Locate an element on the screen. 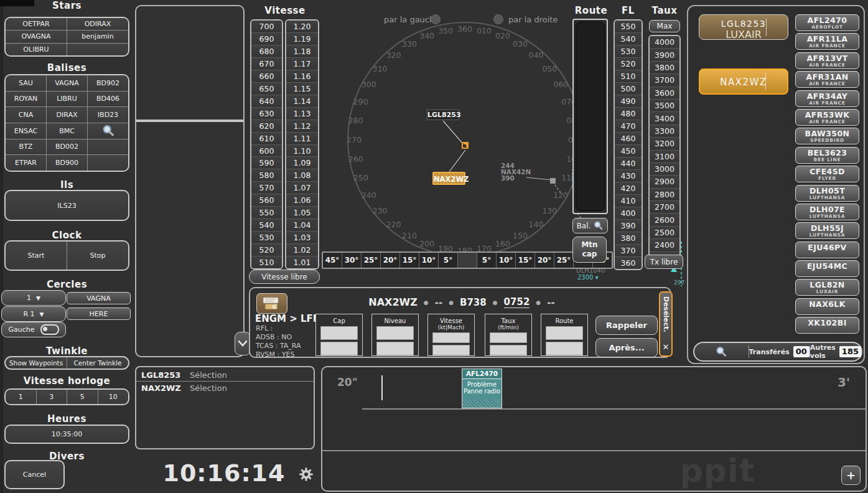 This screenshot has height=493, width=868. speed-mach-option: 1.04 is located at coordinates (302, 225).